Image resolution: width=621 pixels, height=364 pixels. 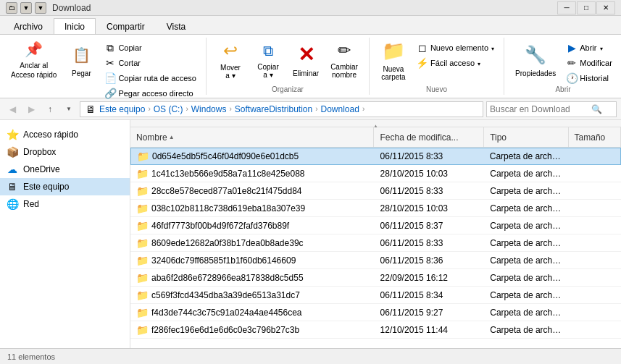 I want to click on copy-path-icon: 📄, so click(x=110, y=78).